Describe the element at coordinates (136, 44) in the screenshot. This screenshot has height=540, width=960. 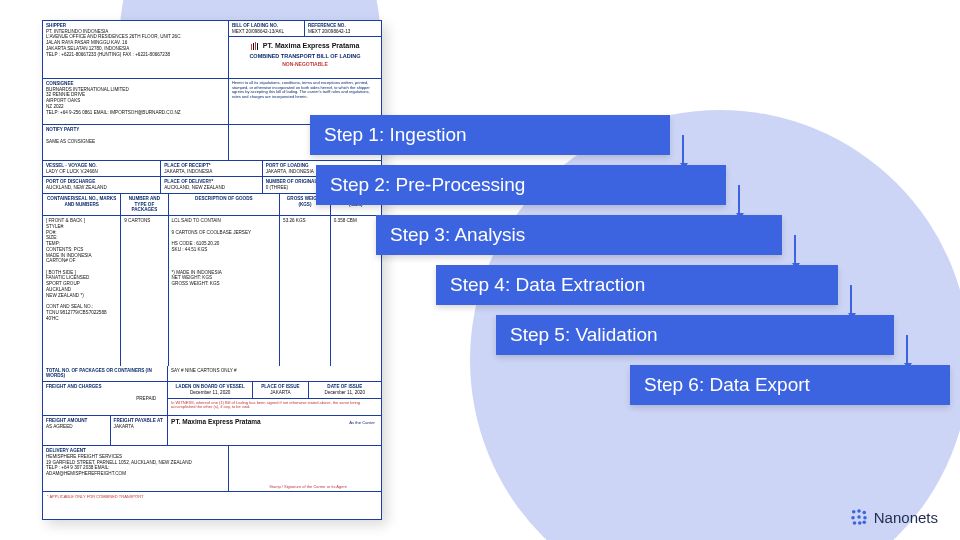
I see `shipper-value: PT. INTERLINDO INDONESIA L'AVENUE OFFICE…` at that location.